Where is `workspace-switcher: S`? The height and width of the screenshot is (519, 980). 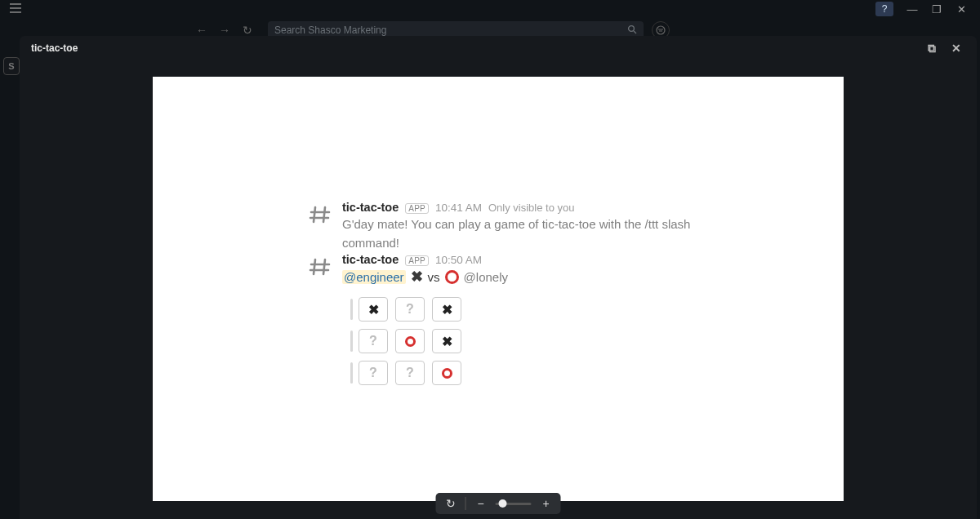
workspace-switcher: S is located at coordinates (11, 66).